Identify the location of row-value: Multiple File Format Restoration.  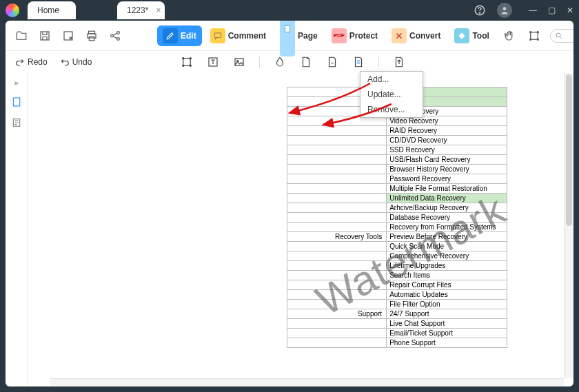
(447, 189).